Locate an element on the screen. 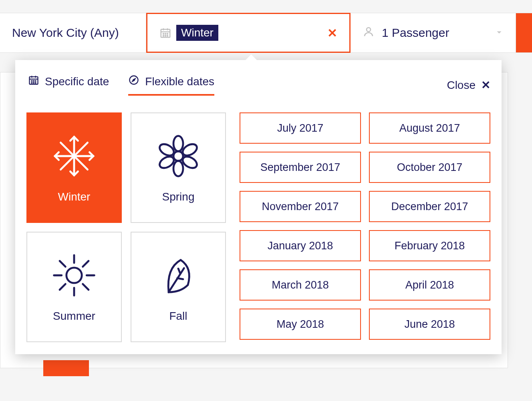  season-label: Spring is located at coordinates (179, 197).